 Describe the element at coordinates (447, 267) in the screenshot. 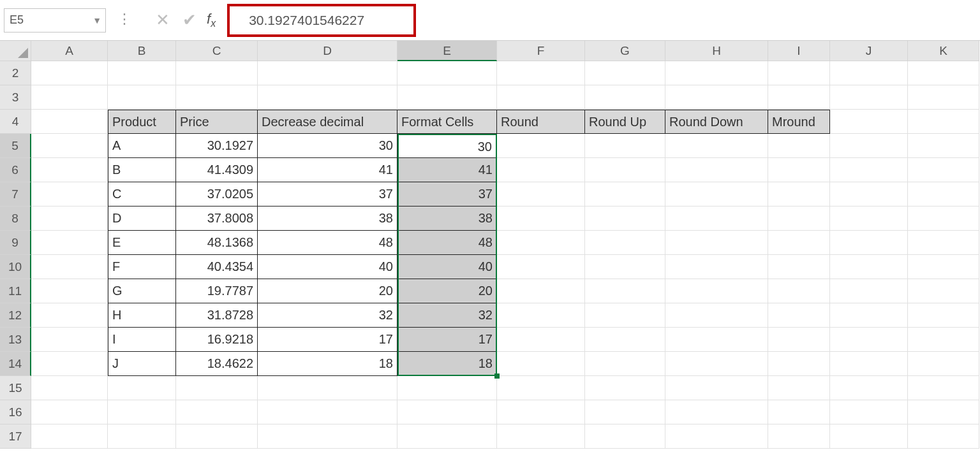

I see `cell-format: 40` at that location.